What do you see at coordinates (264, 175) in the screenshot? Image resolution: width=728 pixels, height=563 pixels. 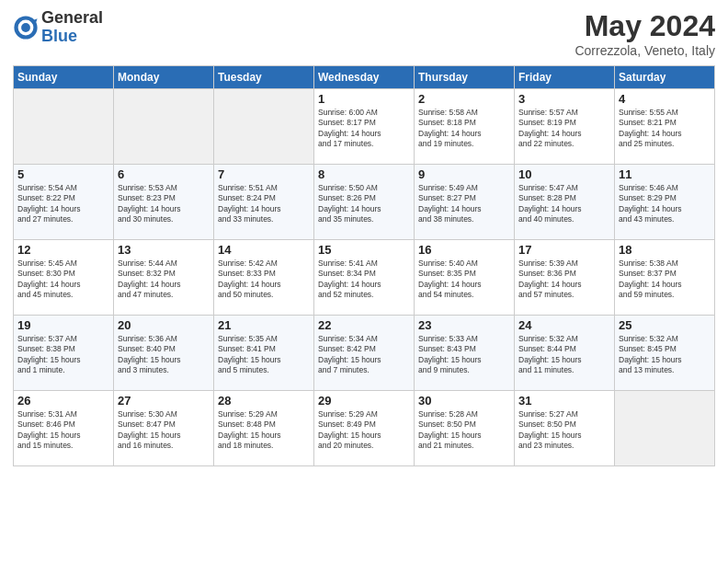 I see `day-number: 7` at bounding box center [264, 175].